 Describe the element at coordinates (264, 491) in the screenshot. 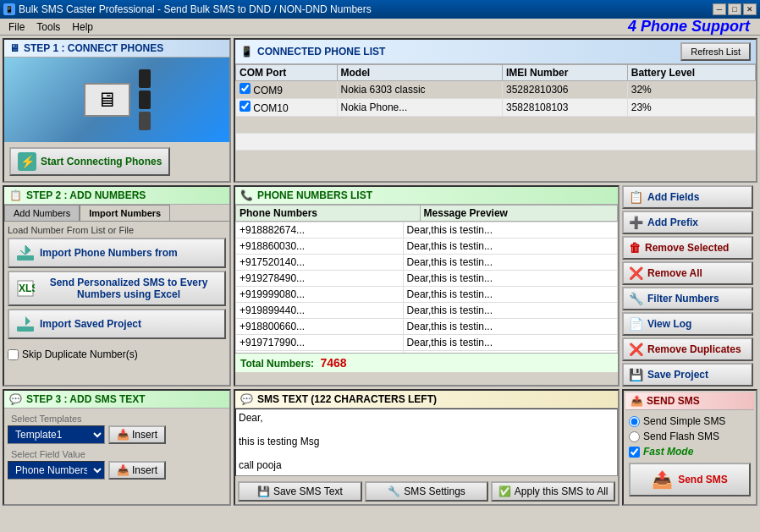

I see `save-sms-icon: 💾` at that location.